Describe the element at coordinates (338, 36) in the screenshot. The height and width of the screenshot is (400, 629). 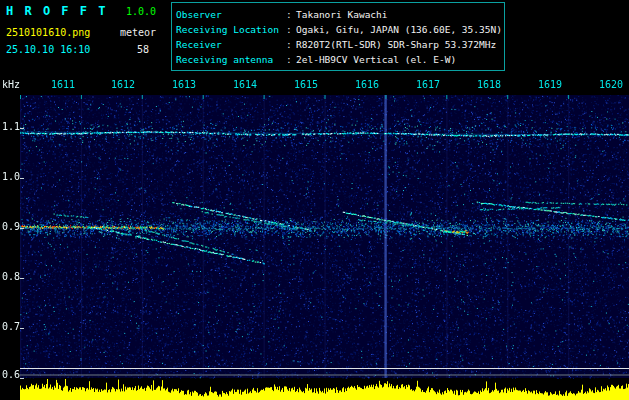
I see `observer-info-box: Observer : Takanori Kawachi Receiving Lo…` at that location.